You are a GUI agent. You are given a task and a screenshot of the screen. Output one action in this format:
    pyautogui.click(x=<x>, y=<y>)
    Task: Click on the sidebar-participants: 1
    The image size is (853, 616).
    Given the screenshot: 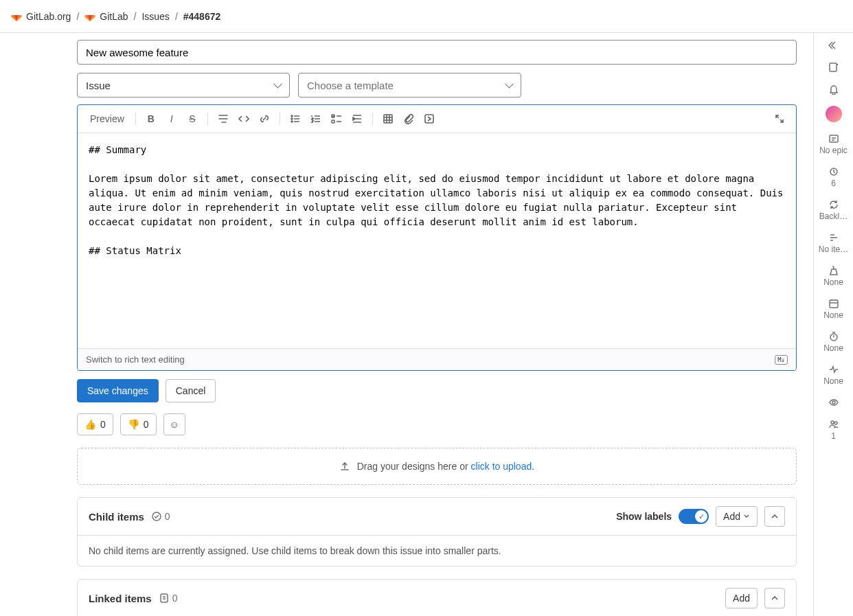 What is the action you would take?
    pyautogui.click(x=834, y=430)
    